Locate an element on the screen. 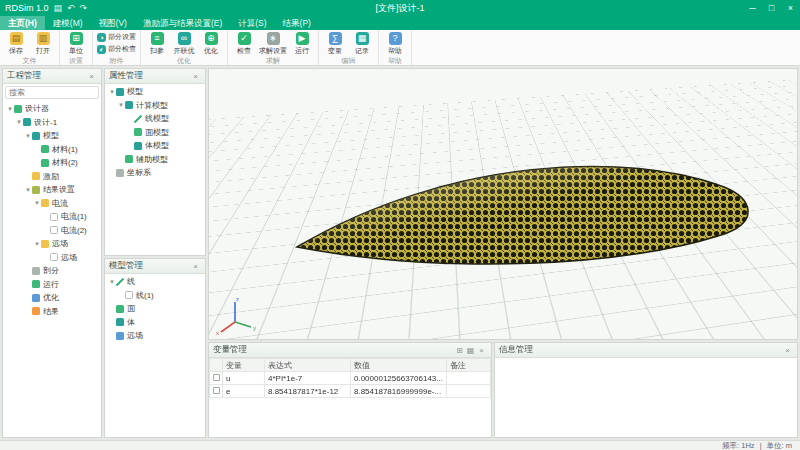  project-search-input is located at coordinates (52, 92).